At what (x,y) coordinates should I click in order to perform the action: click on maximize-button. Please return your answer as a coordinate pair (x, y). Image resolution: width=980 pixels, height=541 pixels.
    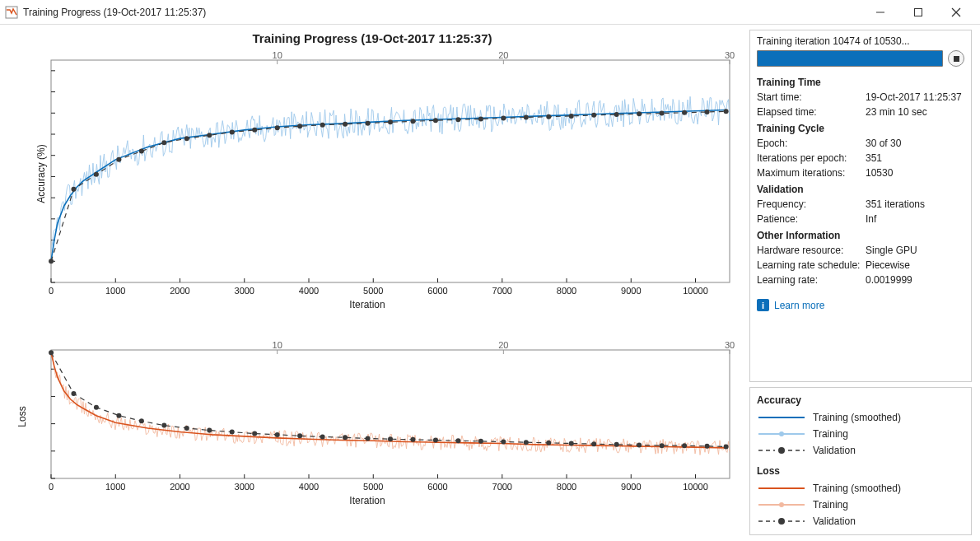
    Looking at the image, I should click on (918, 12).